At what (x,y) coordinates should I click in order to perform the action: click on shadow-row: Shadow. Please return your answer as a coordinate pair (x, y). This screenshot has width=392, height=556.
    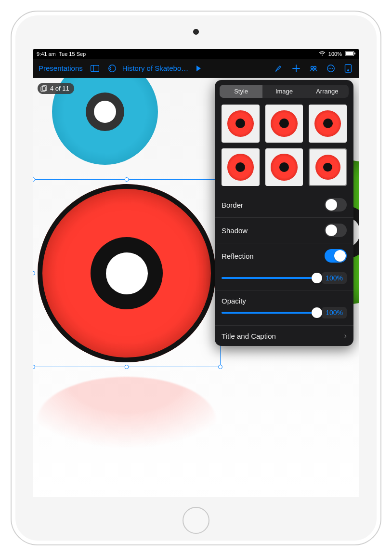
    Looking at the image, I should click on (284, 230).